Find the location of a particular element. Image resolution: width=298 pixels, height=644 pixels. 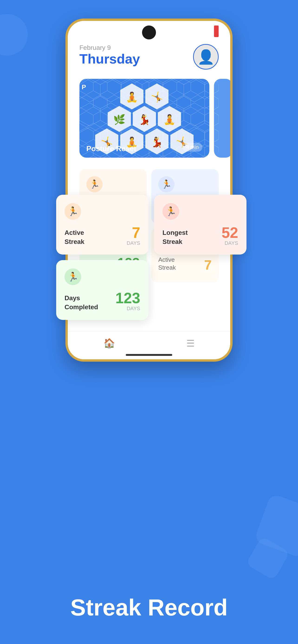

longest-streak-icon: 🏃 is located at coordinates (167, 184).